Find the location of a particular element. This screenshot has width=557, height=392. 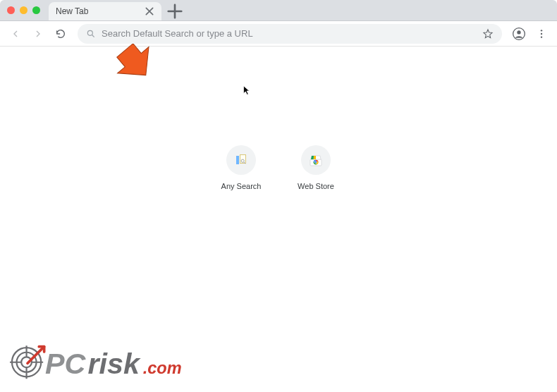

forward-button is located at coordinates (38, 34).